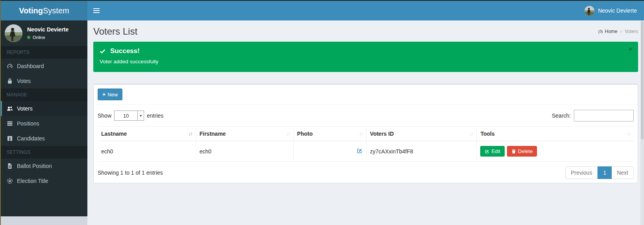 Image resolution: width=644 pixels, height=225 pixels. What do you see at coordinates (10, 138) in the screenshot?
I see `tie-icon` at bounding box center [10, 138].